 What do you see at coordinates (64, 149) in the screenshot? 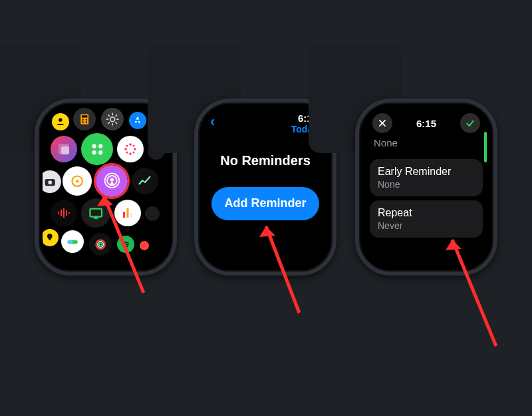
I see `shortcuts-app-icon` at bounding box center [64, 149].